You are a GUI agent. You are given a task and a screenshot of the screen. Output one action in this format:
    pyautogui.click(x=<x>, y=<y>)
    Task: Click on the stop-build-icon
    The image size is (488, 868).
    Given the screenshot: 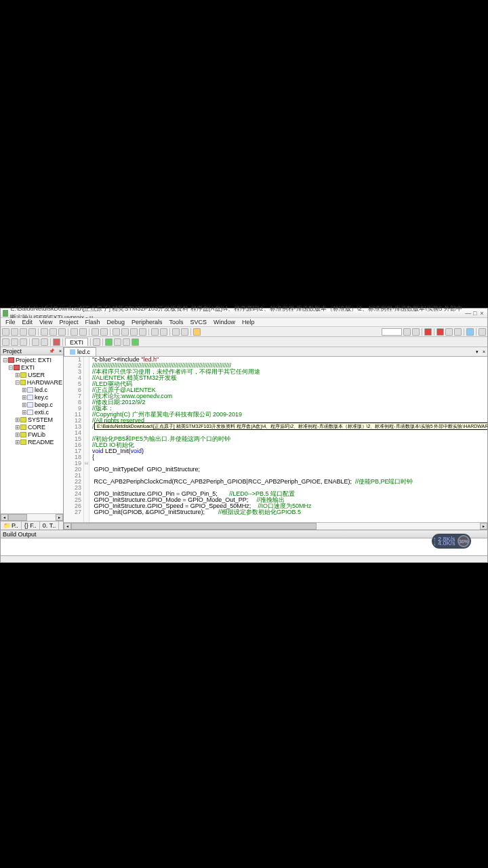 What is the action you would take?
    pyautogui.click(x=45, y=342)
    